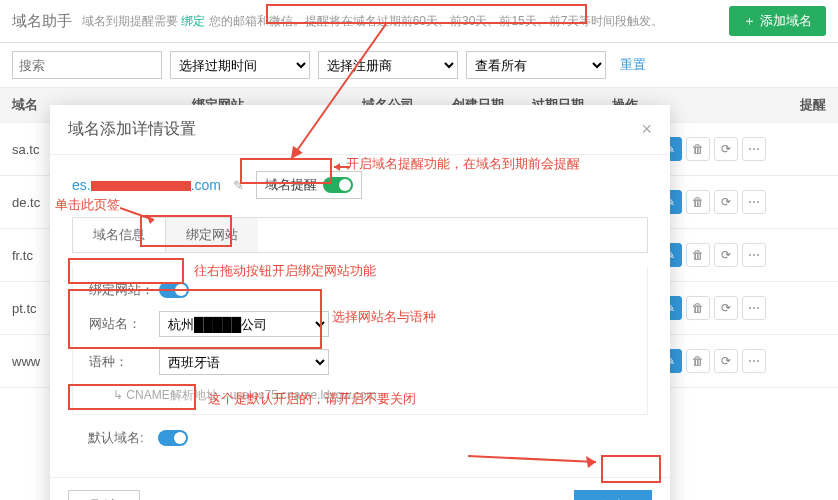  Describe the element at coordinates (132, 130) in the screenshot. I see `modal-title: 域名添加详情设置` at that location.